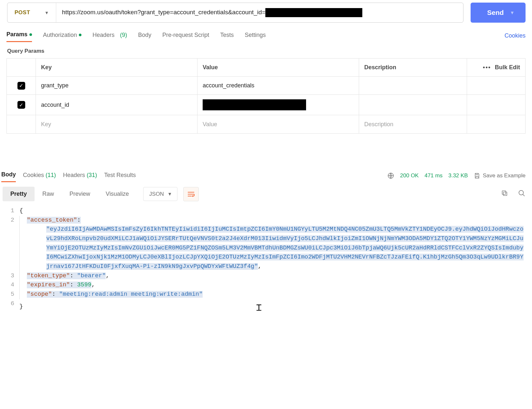  Describe the element at coordinates (80, 194) in the screenshot. I see `view-tab-preview: Preview` at that location.